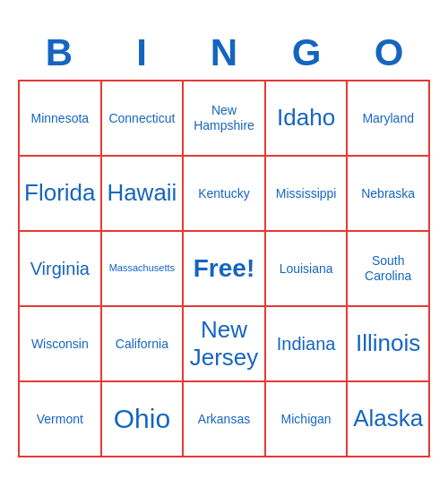  Describe the element at coordinates (388, 419) in the screenshot. I see `cell-text: Alaska` at that location.